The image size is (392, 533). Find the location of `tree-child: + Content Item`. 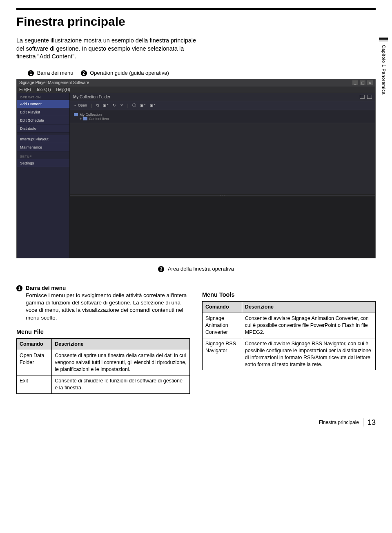

tree-child: + Content Item is located at coordinates (225, 119).